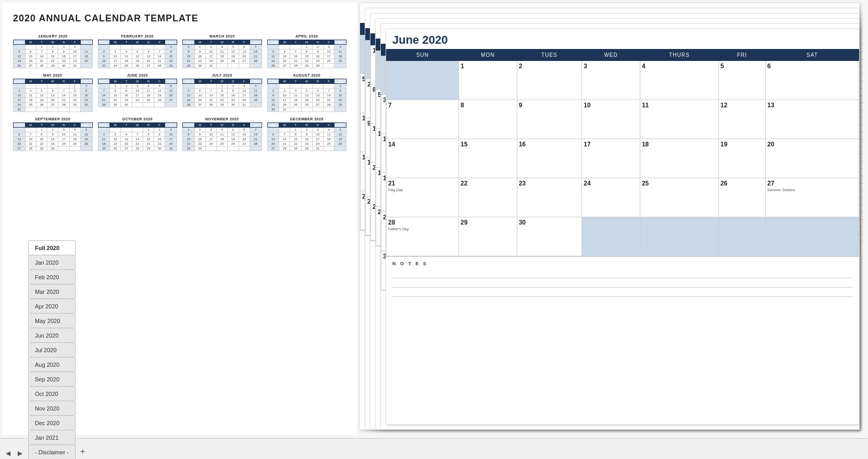  I want to click on table-row: 11, so click(86, 52).